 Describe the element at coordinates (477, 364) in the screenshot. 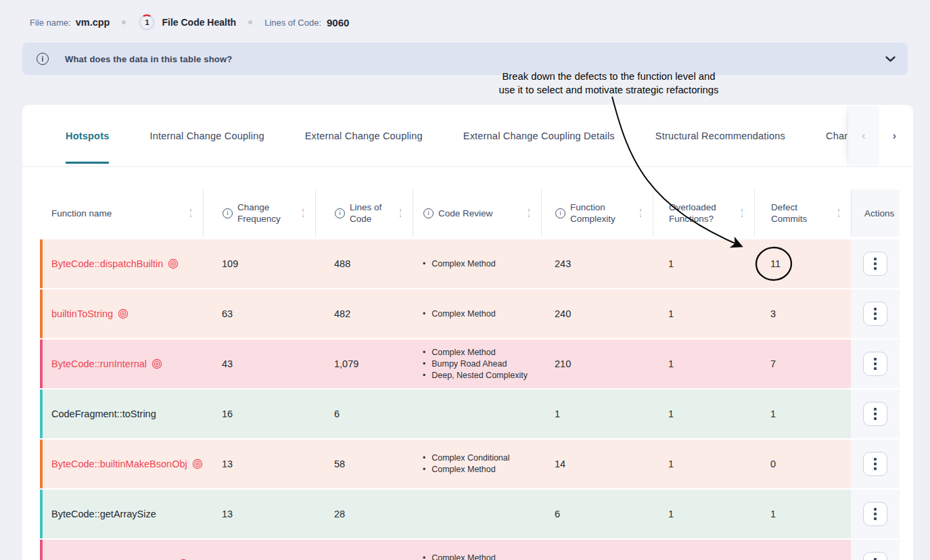

I see `cell-code-review: Complex Method Bumpy Road Ahead Deep, Ne…` at that location.